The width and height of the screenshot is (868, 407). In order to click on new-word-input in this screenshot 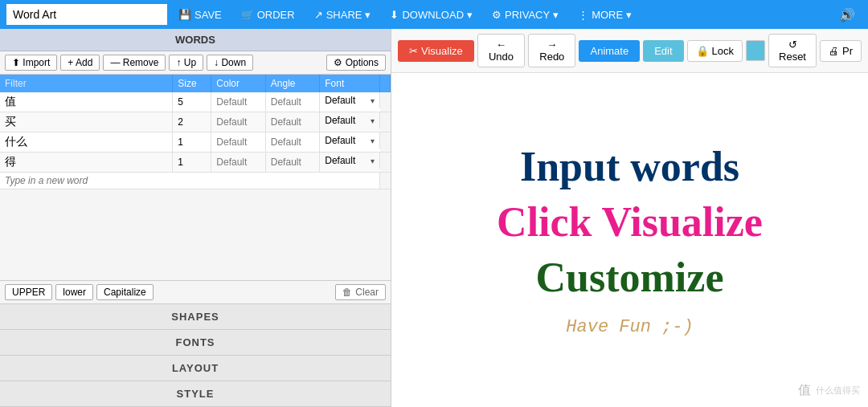, I will do `click(190, 181)`.